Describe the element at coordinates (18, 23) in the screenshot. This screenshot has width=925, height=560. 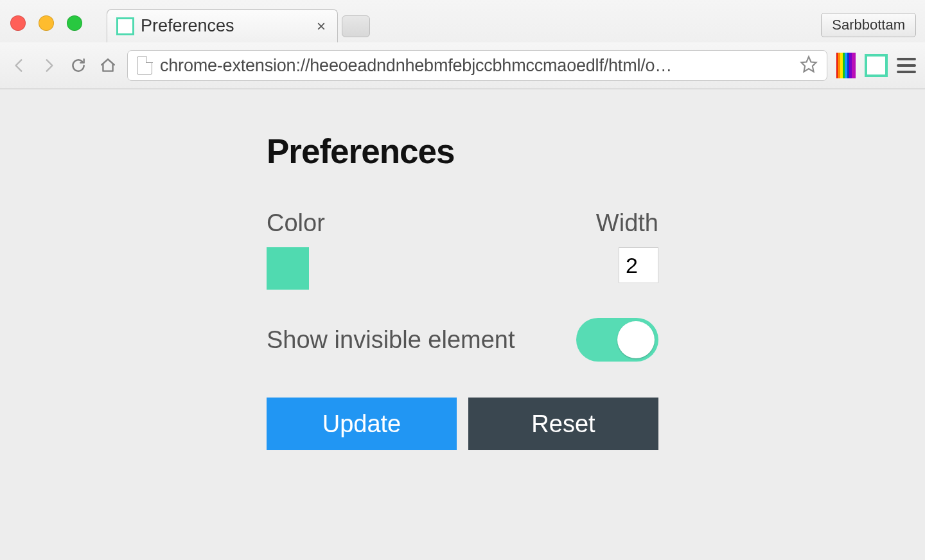
I see `close-window-button` at that location.